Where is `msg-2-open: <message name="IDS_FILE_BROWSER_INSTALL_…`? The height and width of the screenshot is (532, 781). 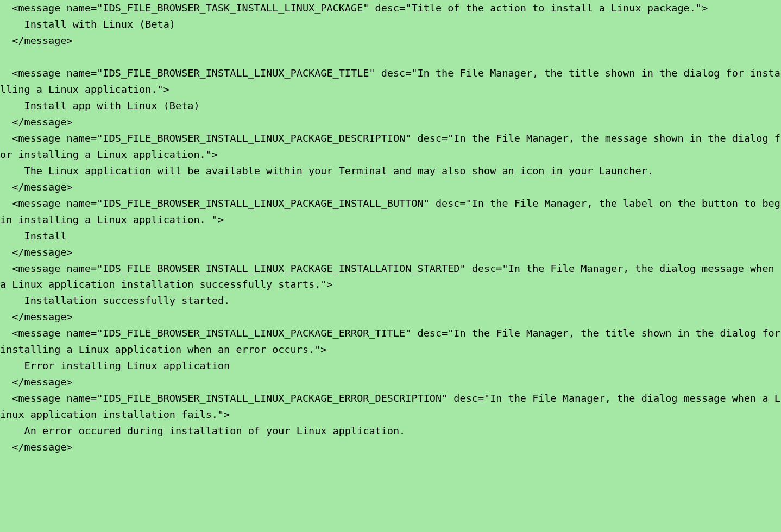 msg-2-open: <message name="IDS_FILE_BROWSER_INSTALL_… is located at coordinates (390, 147).